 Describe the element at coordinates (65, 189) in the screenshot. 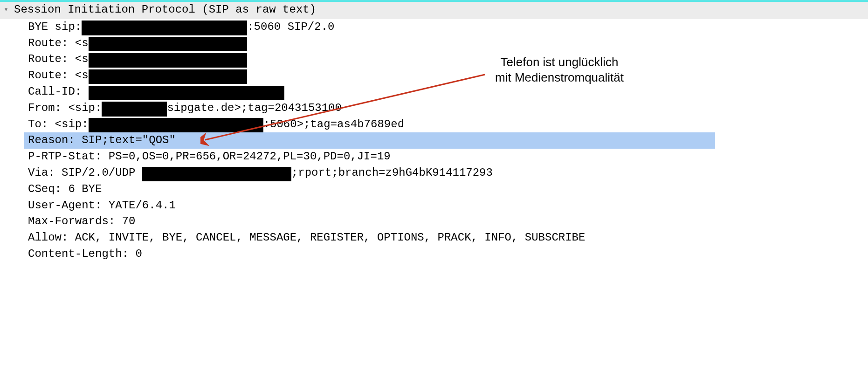

I see `sip-text: CSeq: 6 BYE` at that location.